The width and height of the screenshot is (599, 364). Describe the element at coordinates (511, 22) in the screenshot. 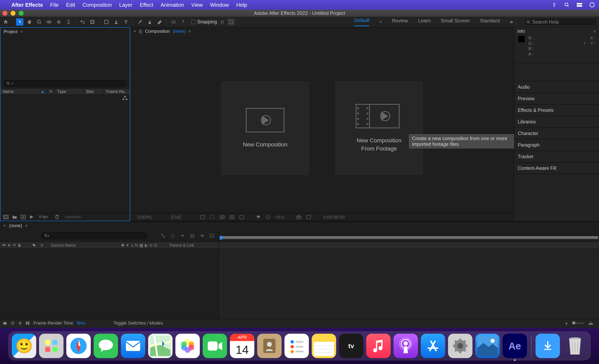

I see `workspace-overflow-icon: »` at that location.